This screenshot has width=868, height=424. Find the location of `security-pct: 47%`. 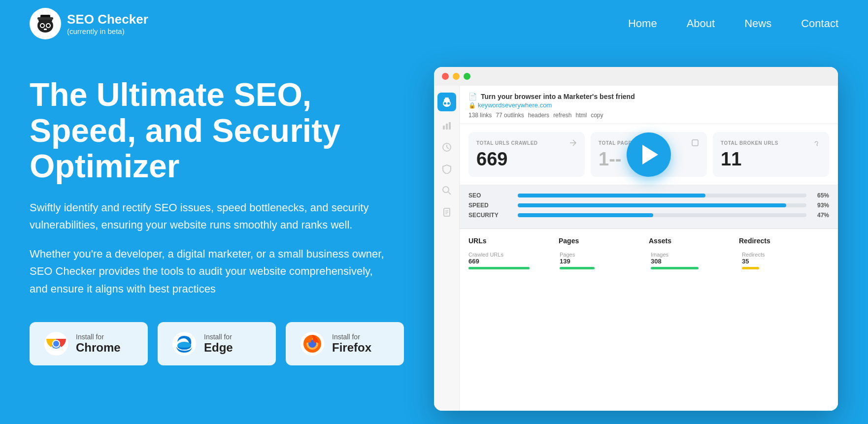

security-pct: 47% is located at coordinates (820, 215).